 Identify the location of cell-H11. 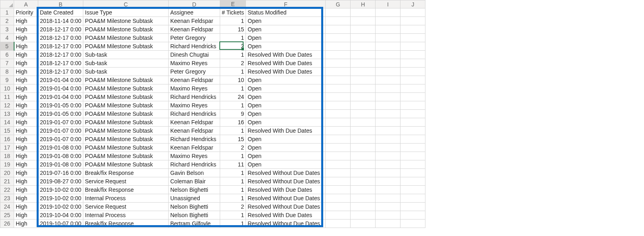
(363, 97).